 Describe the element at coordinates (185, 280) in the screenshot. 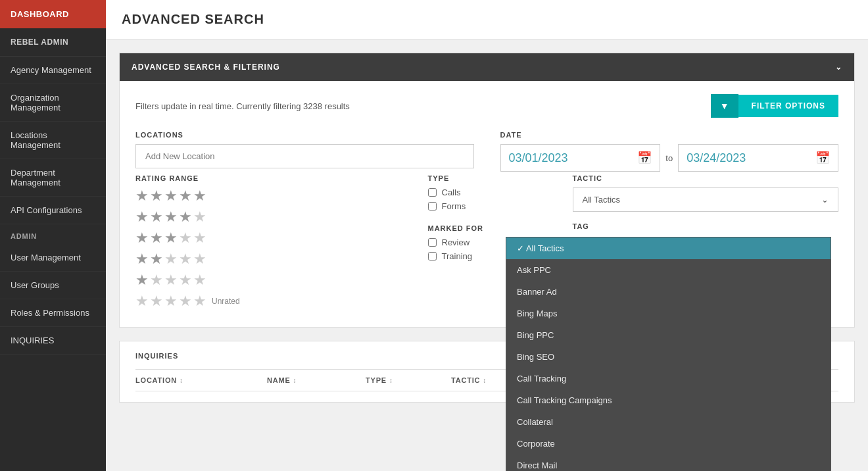

I see `star-1-4: ★` at that location.